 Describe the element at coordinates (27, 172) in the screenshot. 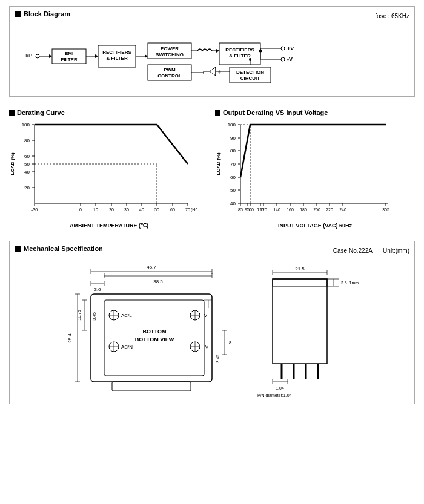

I see `ylabel-40: 40` at that location.